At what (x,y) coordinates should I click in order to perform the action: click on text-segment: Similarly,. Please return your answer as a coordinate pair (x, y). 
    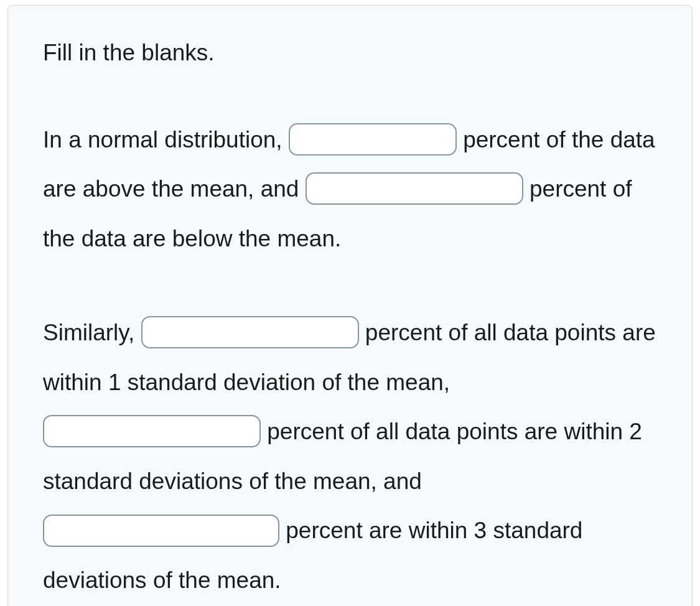
    Looking at the image, I should click on (92, 332).